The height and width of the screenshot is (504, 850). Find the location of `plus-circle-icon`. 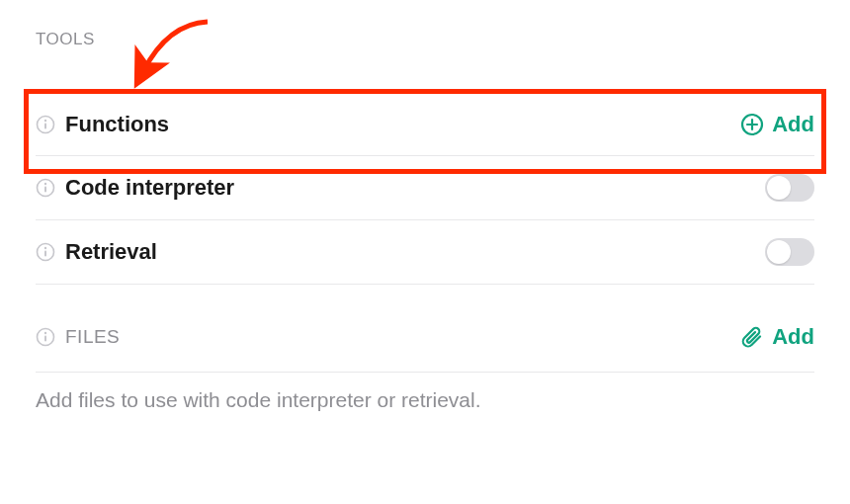

plus-circle-icon is located at coordinates (752, 125).